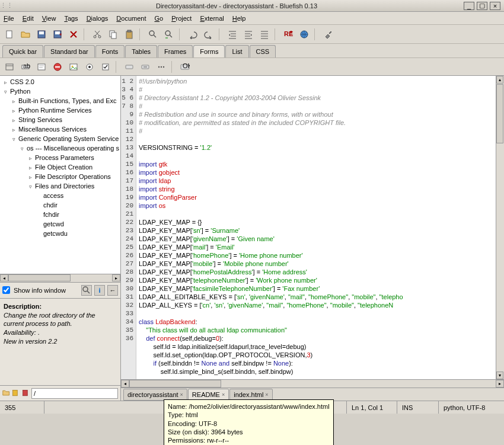  Describe the element at coordinates (74, 34) in the screenshot. I see `close-button` at that location.